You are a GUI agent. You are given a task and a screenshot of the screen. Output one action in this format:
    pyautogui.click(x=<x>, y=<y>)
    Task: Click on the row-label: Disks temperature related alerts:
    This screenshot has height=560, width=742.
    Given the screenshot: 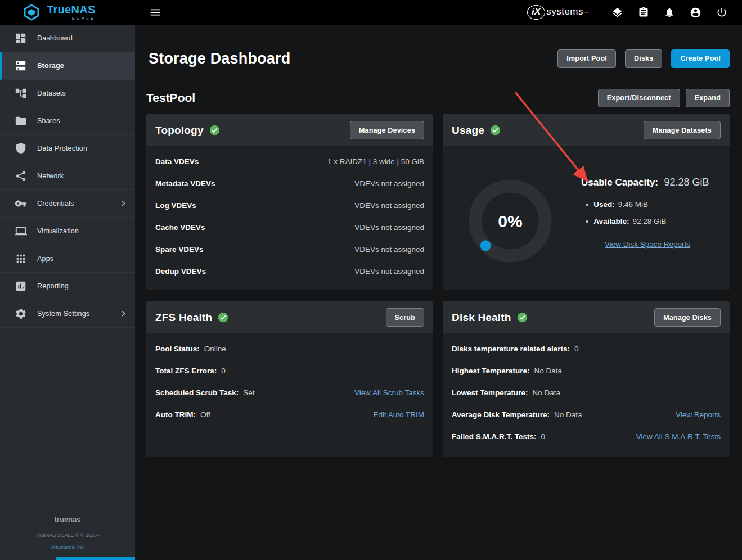 What is the action you would take?
    pyautogui.click(x=511, y=349)
    